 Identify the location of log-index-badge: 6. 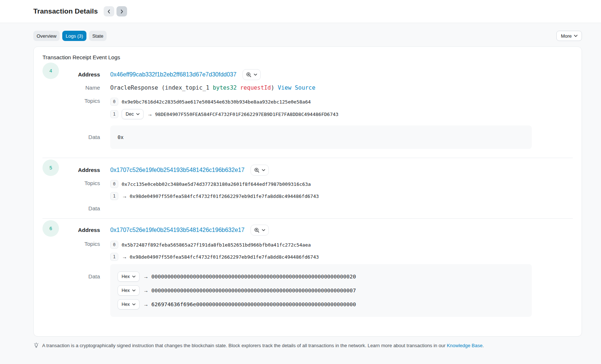
(51, 228).